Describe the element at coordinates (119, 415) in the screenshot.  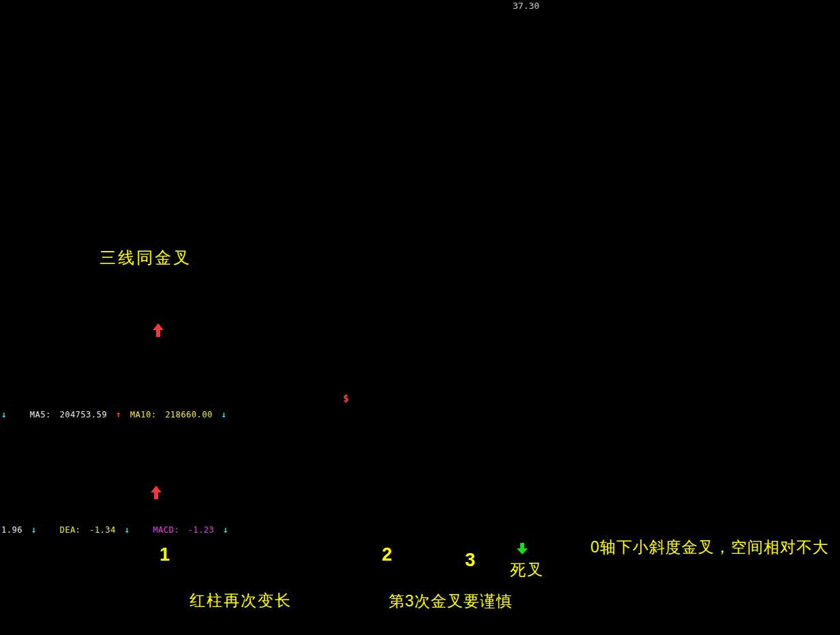
I see `ma5-up-arrow-icon: ↑` at that location.